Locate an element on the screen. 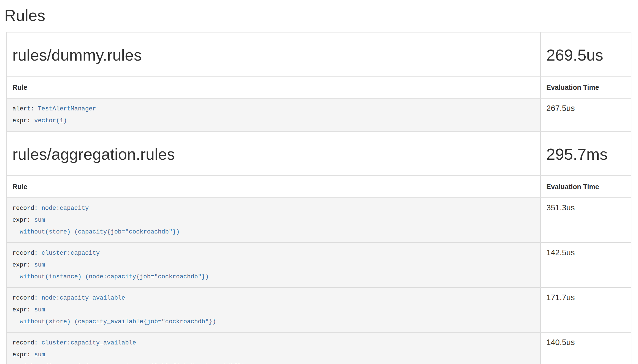 This screenshot has width=638, height=364. rule-cell: record: node:capacity_available expr: su… is located at coordinates (274, 310).